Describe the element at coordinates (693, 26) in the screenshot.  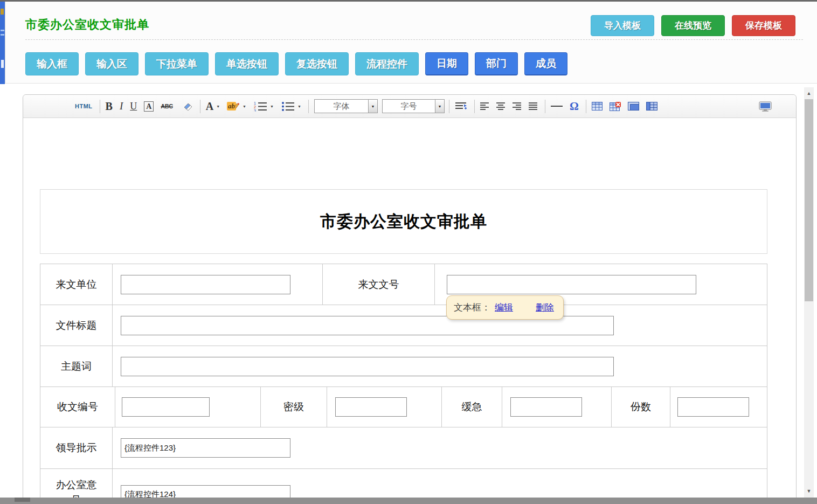
I see `online-preview-button: 在线预览` at that location.